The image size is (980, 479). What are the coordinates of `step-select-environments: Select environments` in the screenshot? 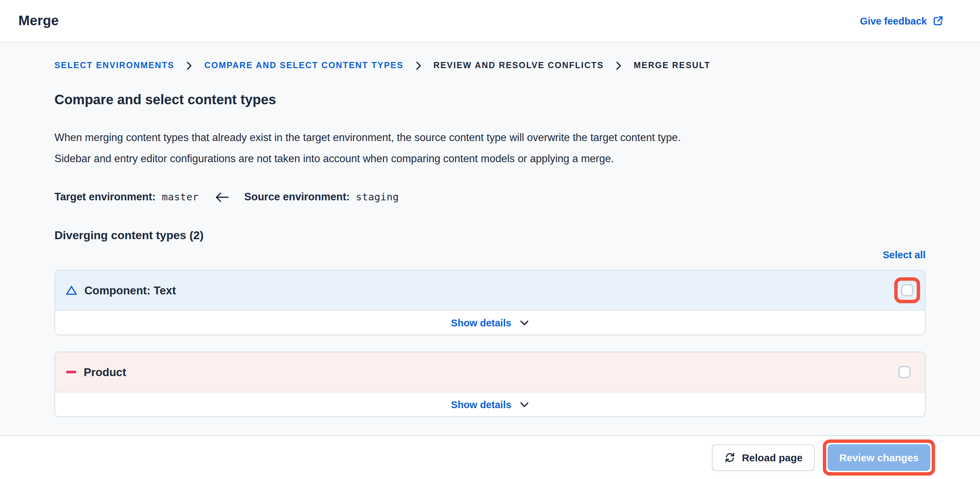 It's located at (115, 65).